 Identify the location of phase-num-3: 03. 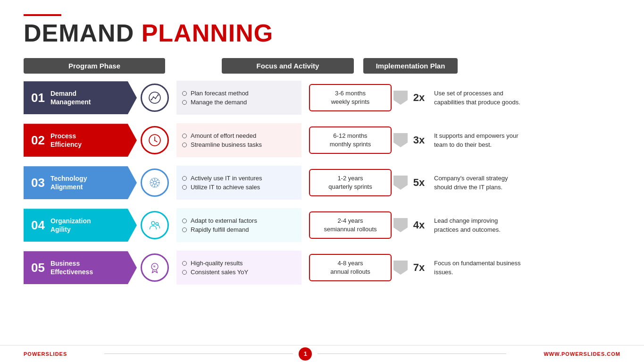
(38, 183).